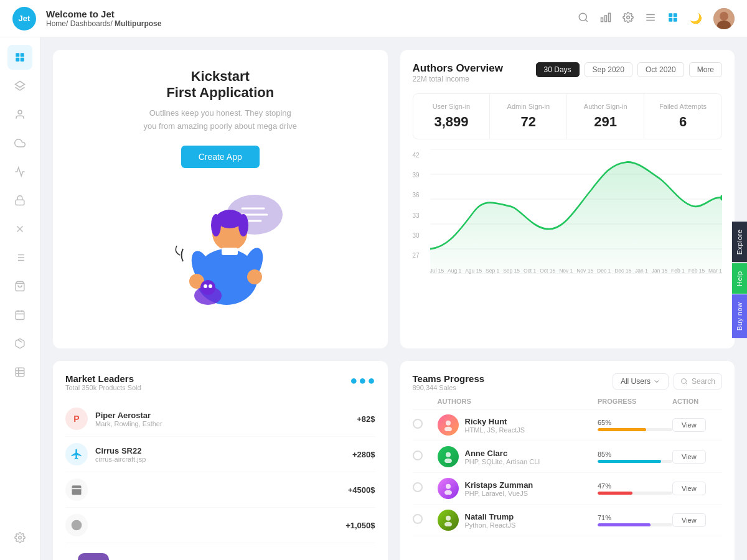 The image size is (747, 560). Describe the element at coordinates (568, 489) in the screenshot. I see `team-row-kristaps: Kristaps Zumman PHP, Laravel, VueJS 47% …` at that location.